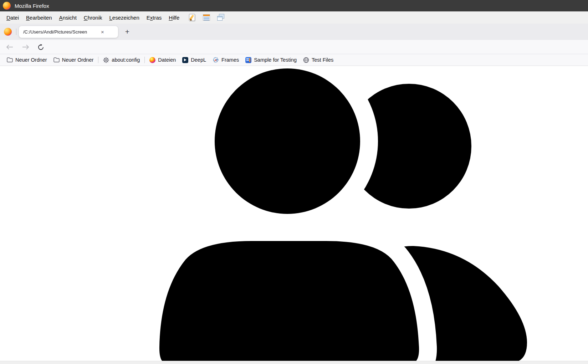 This screenshot has width=588, height=364. I want to click on bookmarks-toolbar: Neuer Ordner Neuer Ordner about:config D…, so click(294, 60).